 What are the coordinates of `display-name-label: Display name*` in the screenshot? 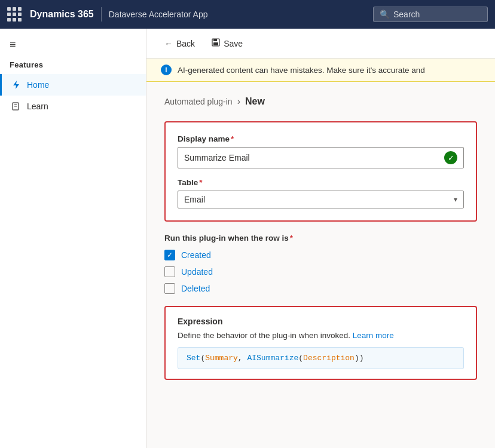 It's located at (320, 139).